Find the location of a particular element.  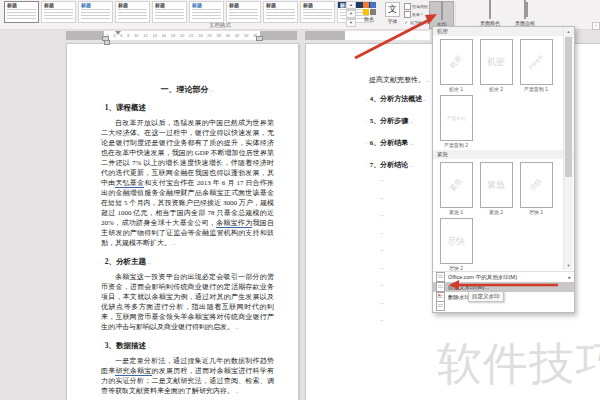

ruler-number: 14 is located at coordinates (154, 36).